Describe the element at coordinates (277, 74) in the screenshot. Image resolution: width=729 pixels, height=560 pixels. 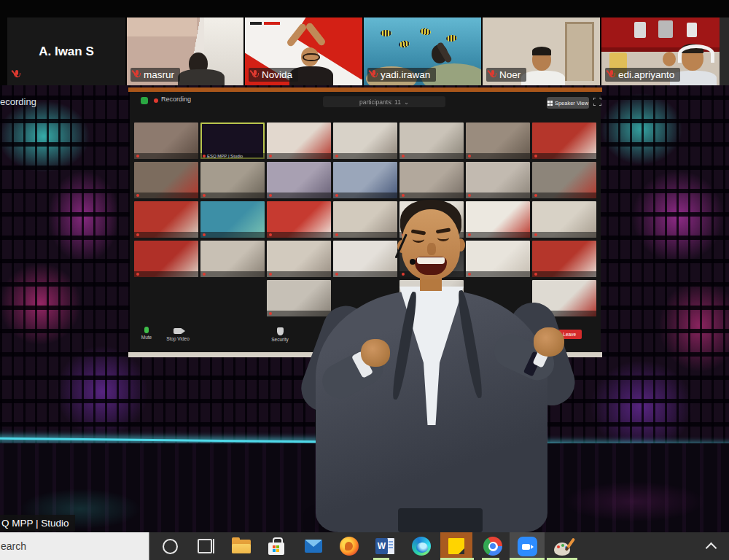
I see `participant-name: Novida` at that location.